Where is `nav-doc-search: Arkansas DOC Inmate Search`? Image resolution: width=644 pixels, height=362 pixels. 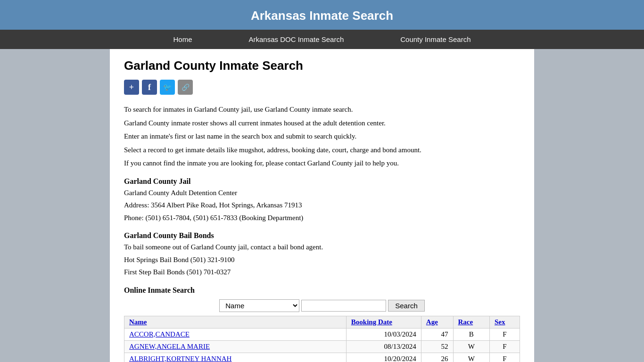
nav-doc-search: Arkansas DOC Inmate Search is located at coordinates (297, 40).